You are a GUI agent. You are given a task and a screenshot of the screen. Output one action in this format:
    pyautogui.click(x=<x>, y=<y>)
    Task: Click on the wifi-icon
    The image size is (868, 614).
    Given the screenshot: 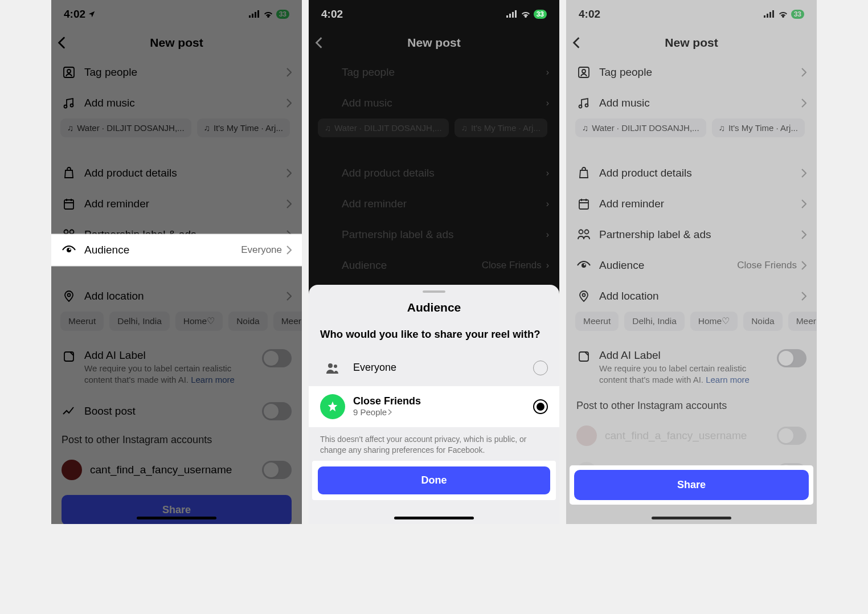 What is the action you would take?
    pyautogui.click(x=526, y=14)
    